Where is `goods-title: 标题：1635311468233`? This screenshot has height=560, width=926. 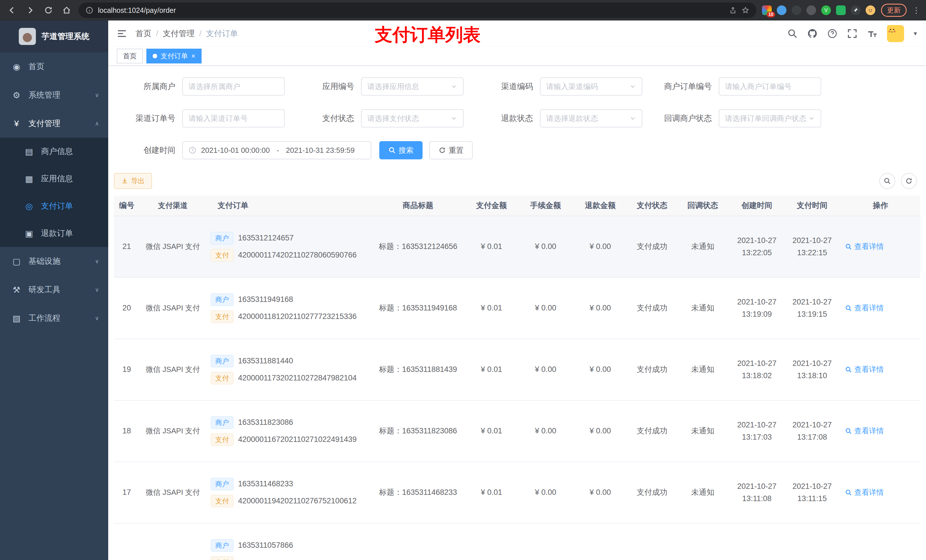
goods-title: 标题：1635311468233 is located at coordinates (418, 493).